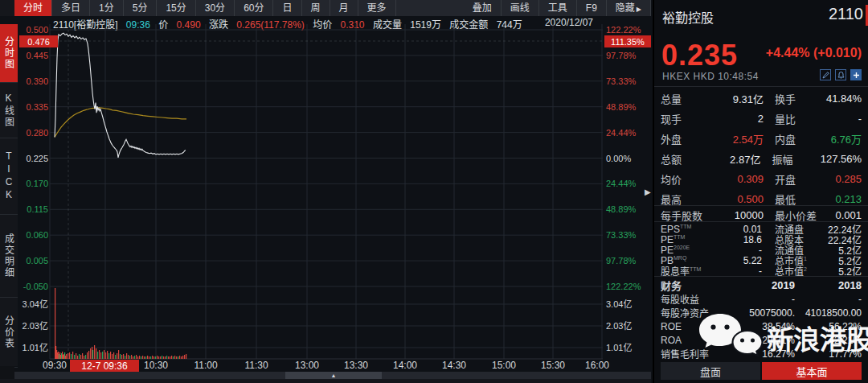 The height and width of the screenshot is (383, 868). I want to click on stock-name: 裕勤控股, so click(688, 17).